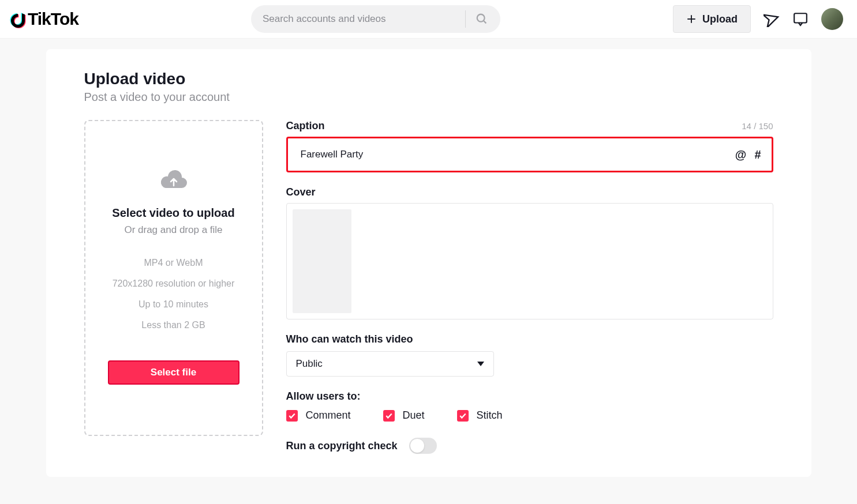 Image resolution: width=857 pixels, height=504 pixels. Describe the element at coordinates (518, 155) in the screenshot. I see `caption-input` at that location.